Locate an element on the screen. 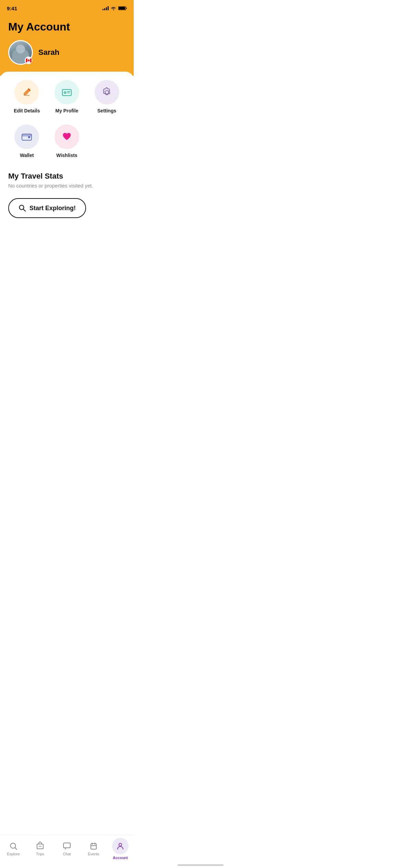  wallet-icon is located at coordinates (27, 137).